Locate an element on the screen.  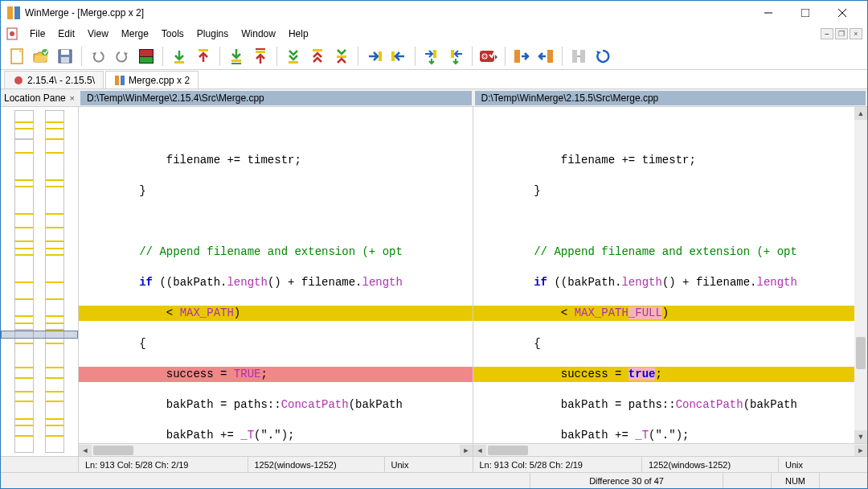
location-bar-left is located at coordinates (24, 281).